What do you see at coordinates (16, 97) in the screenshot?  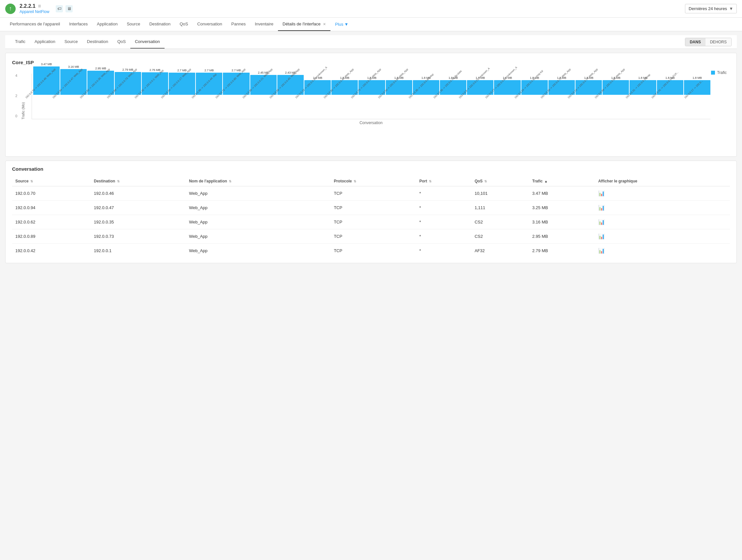 I see `y-axis-labels: 4 2 0` at bounding box center [16, 97].